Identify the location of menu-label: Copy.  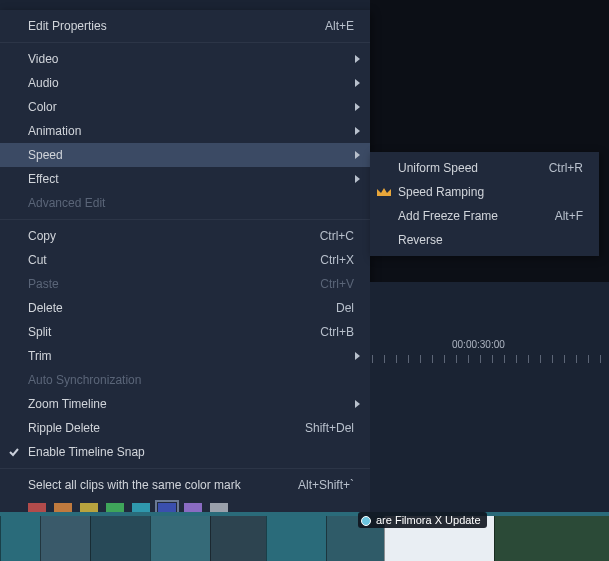
(174, 236).